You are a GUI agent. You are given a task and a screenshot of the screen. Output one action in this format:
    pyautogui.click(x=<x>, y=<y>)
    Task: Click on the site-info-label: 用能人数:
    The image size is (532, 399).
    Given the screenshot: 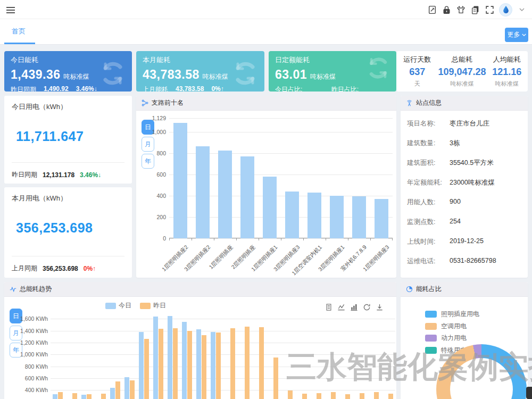 What is the action you would take?
    pyautogui.click(x=428, y=202)
    